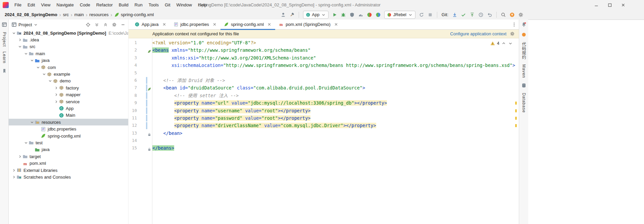  What do you see at coordinates (66, 15) in the screenshot?
I see `breadcrumb-src: src` at bounding box center [66, 15].